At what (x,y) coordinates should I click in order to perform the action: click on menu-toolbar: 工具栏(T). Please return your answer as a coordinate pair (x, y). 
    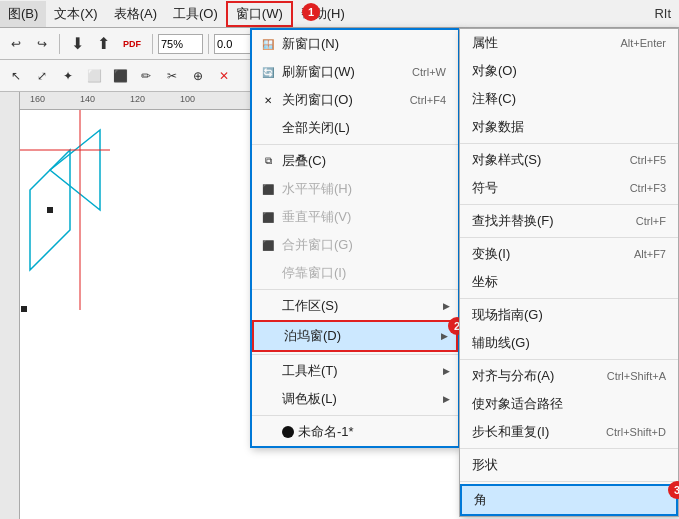
    Looking at the image, I should click on (355, 371).